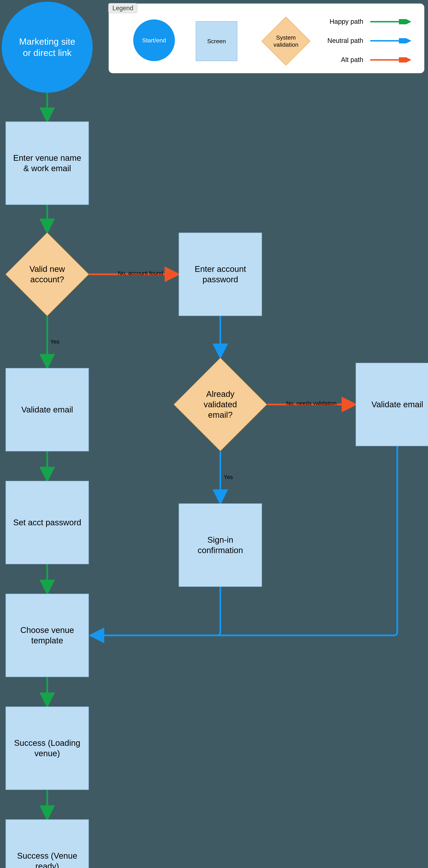  Describe the element at coordinates (47, 859) in the screenshot. I see `node-success-ready-label: Success (Venue ready)` at that location.